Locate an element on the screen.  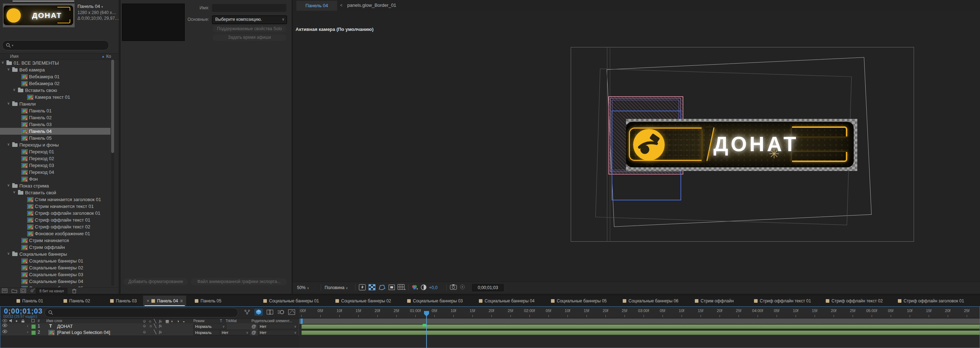
timeline-tab: Социальные баннеры 06 is located at coordinates (651, 301).